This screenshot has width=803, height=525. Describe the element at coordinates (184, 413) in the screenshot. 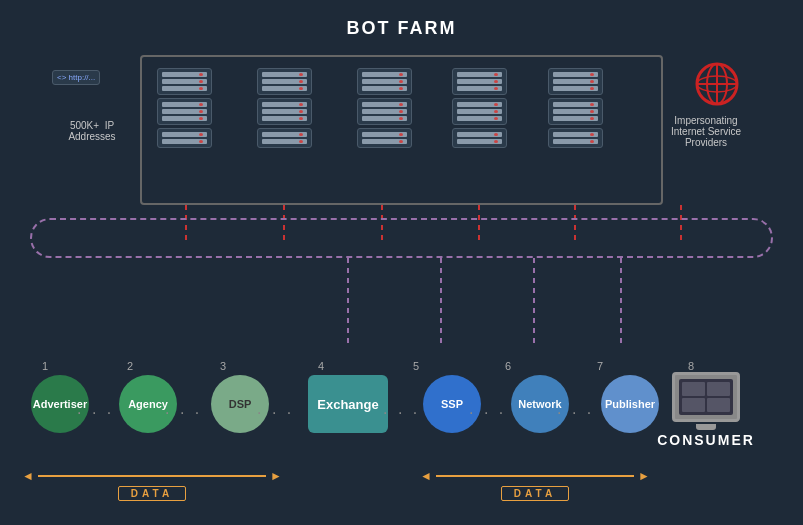

I see `connector-2-3: · · ·` at that location.